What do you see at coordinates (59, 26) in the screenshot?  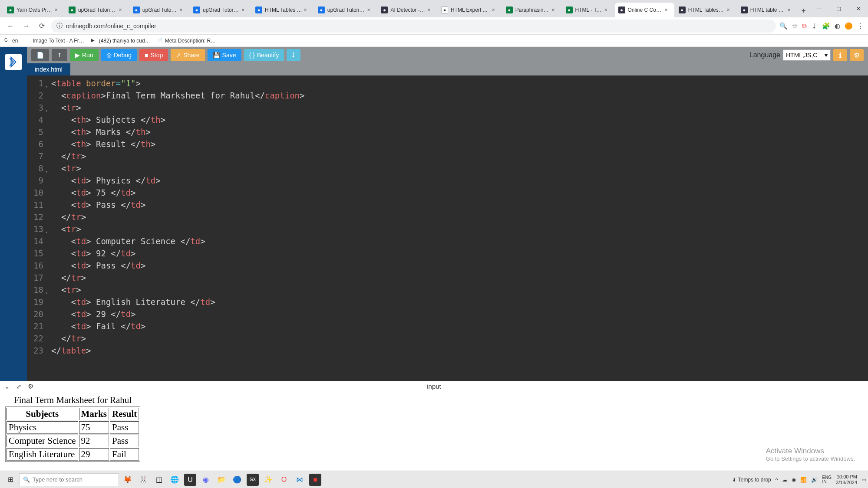 I see `site-info-icon: ⓘ` at bounding box center [59, 26].